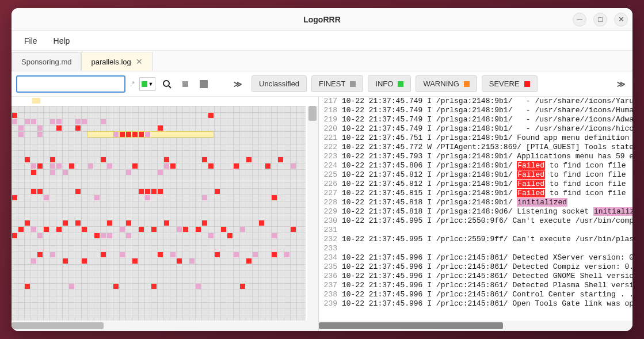 This screenshot has width=644, height=339. What do you see at coordinates (475, 285) in the screenshot?
I see `log-line: 23710-22 21:37:45.996 I /prlcc:2145:861/…` at bounding box center [475, 285].